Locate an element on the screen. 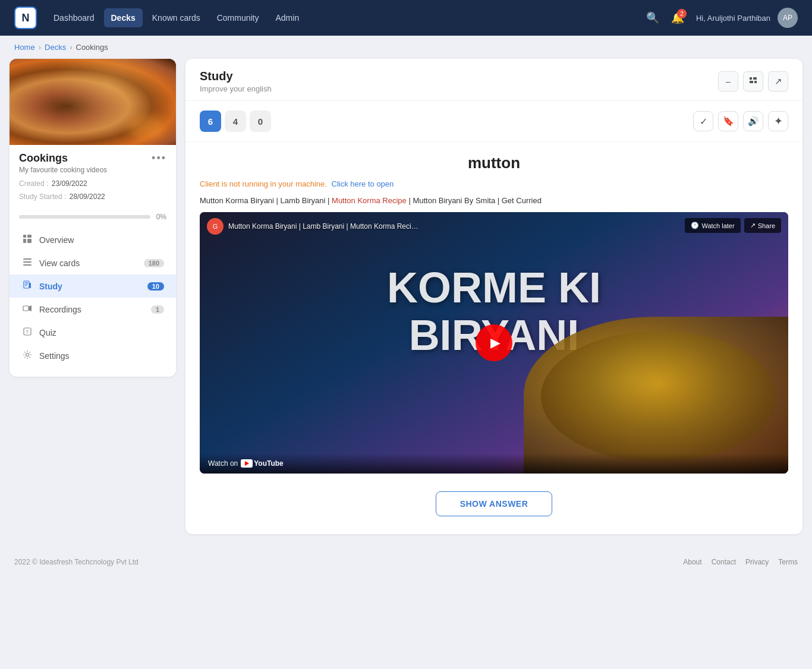 This screenshot has height=669, width=812. sidebar-item-overview: Overview is located at coordinates (93, 240).